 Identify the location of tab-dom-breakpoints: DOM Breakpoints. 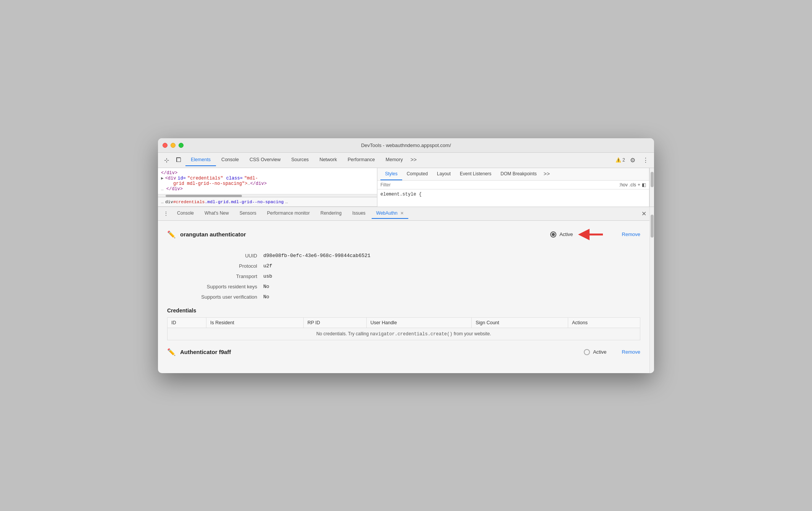
(519, 174).